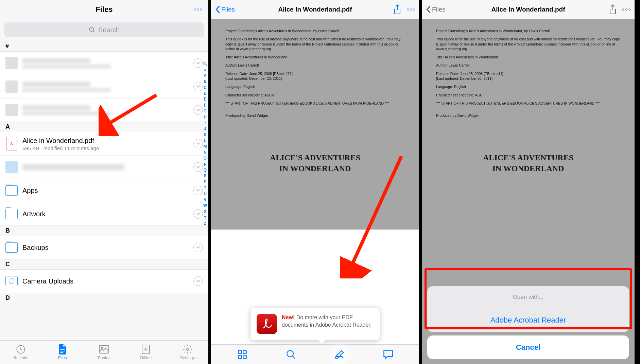  What do you see at coordinates (104, 214) in the screenshot?
I see `folder-artwork: Artwork` at bounding box center [104, 214].